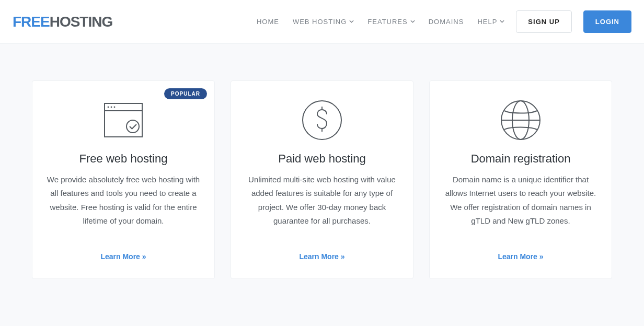 This screenshot has height=326, width=644. What do you see at coordinates (123, 120) in the screenshot?
I see `browser-check-icon` at bounding box center [123, 120].